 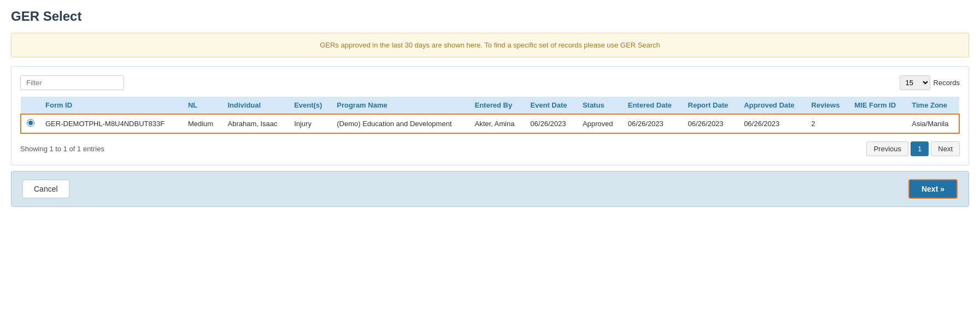 What do you see at coordinates (919, 149) in the screenshot?
I see `page-1-button: 1` at bounding box center [919, 149].